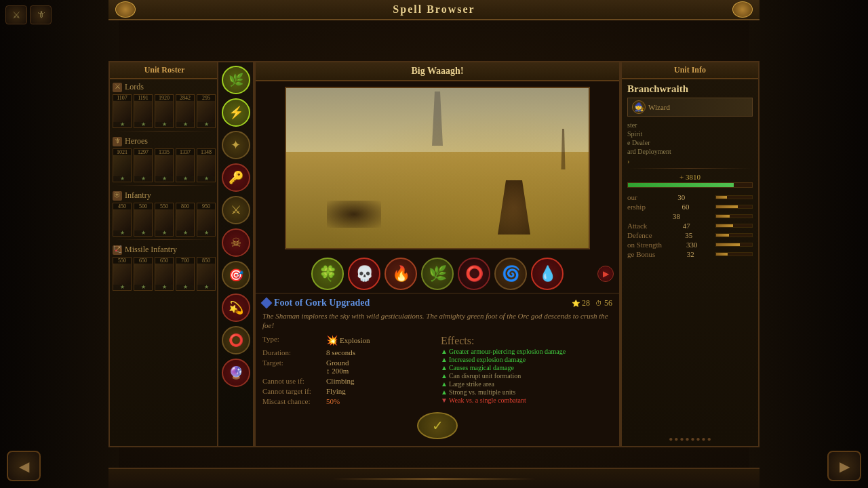  I want to click on infantry-unit-1: 500 ★, so click(143, 220).